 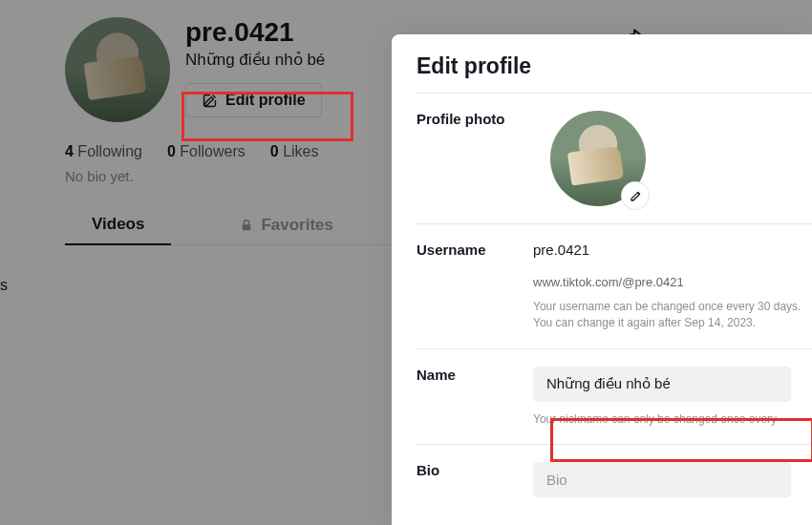 I want to click on section-username: Username pre.0421 www.tiktok.com/@pre.04…, so click(x=614, y=286).